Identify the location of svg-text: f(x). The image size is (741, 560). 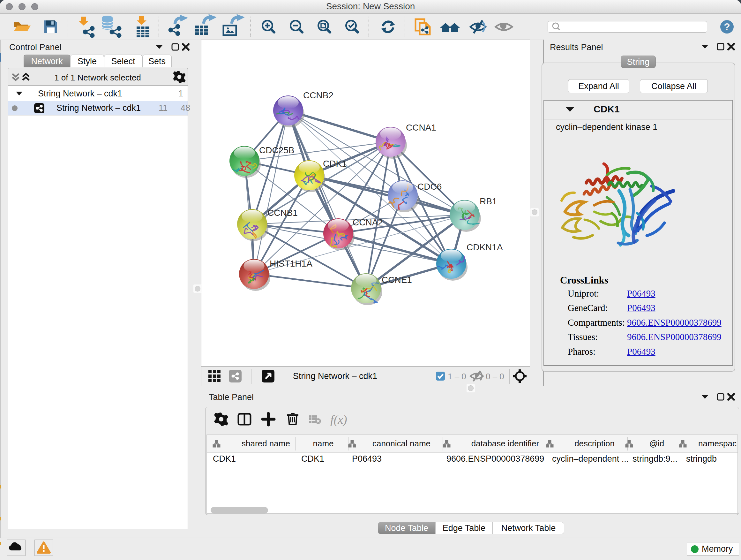
(339, 420).